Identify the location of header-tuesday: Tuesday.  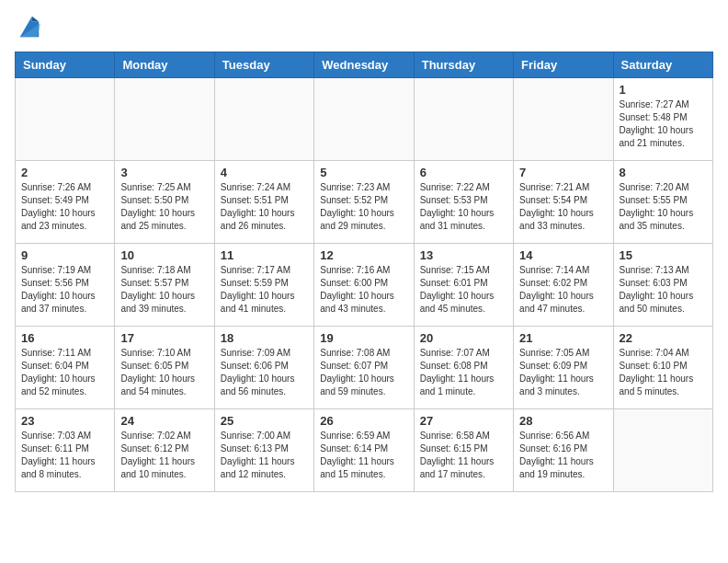
(264, 65).